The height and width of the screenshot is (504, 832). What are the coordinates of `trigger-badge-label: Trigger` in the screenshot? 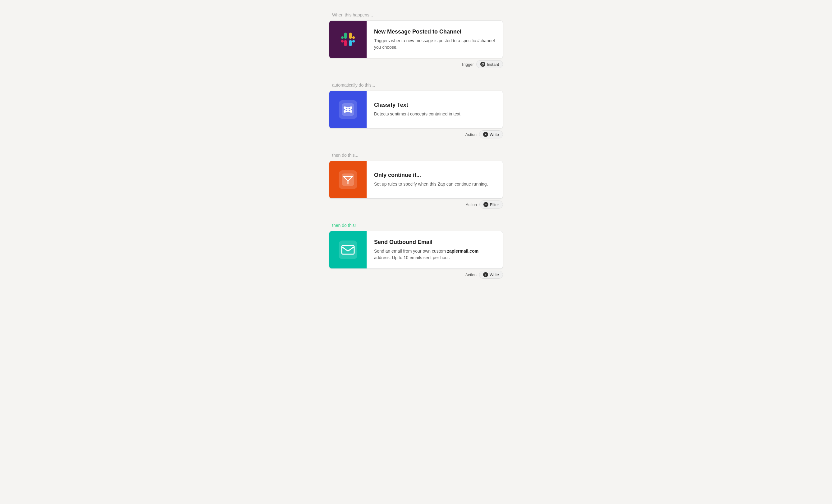 It's located at (467, 64).